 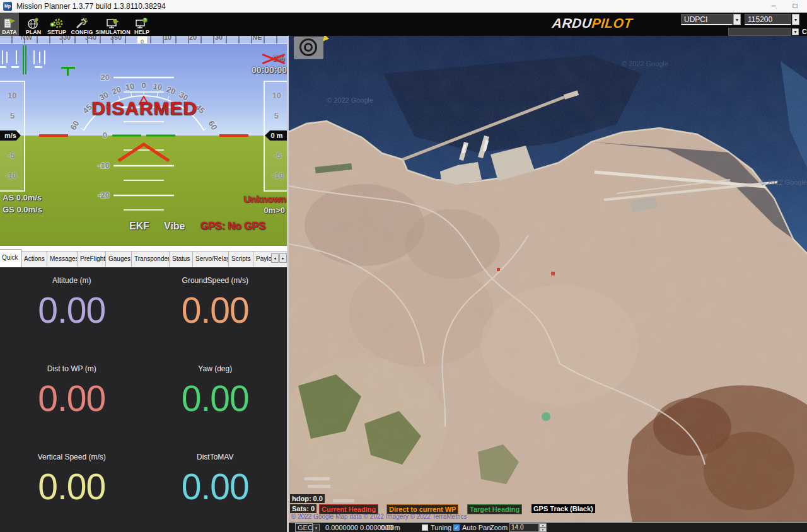 What do you see at coordinates (144, 141) in the screenshot?
I see `hud: NW 330 340 350 10 20 30 NE 0` at bounding box center [144, 141].